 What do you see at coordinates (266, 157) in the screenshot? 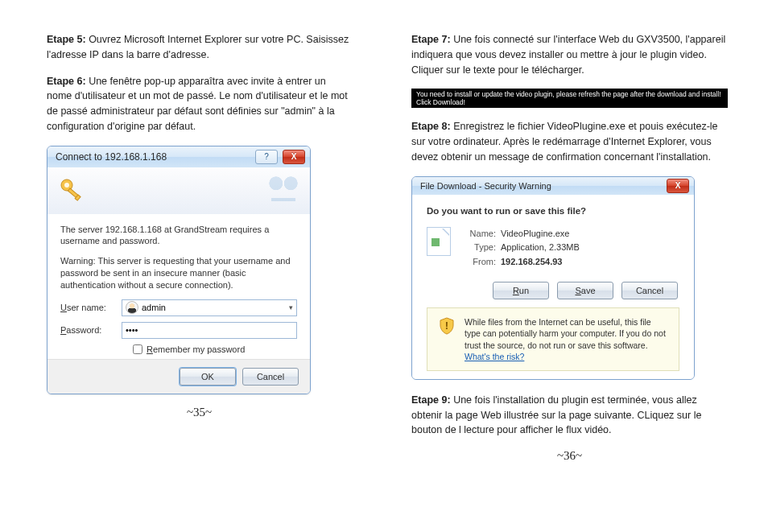
I see `help-button: ?` at bounding box center [266, 157].